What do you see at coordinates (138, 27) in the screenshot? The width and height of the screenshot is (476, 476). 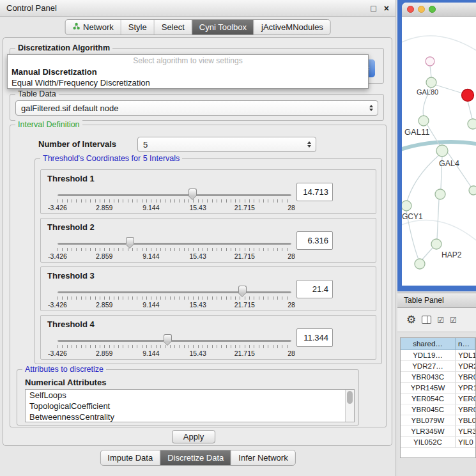 I see `tab-style-label: Style` at bounding box center [138, 27].